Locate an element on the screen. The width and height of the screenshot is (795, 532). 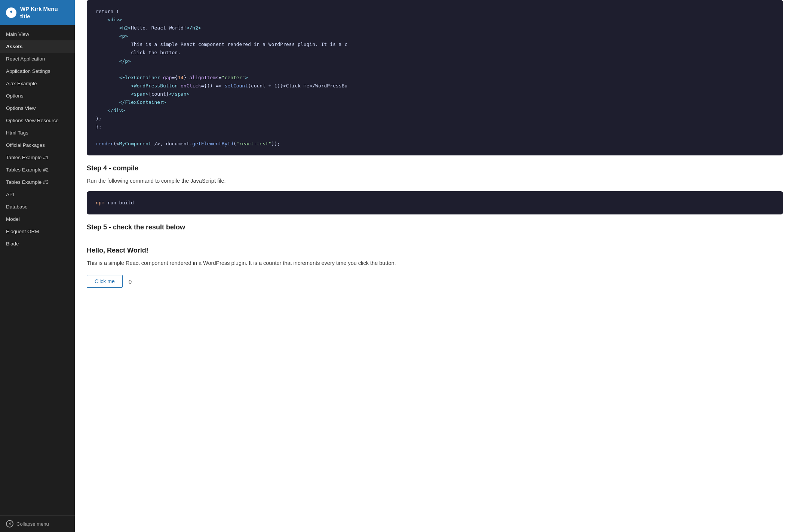
result-text: This is a simple React component rendere… is located at coordinates (435, 263).